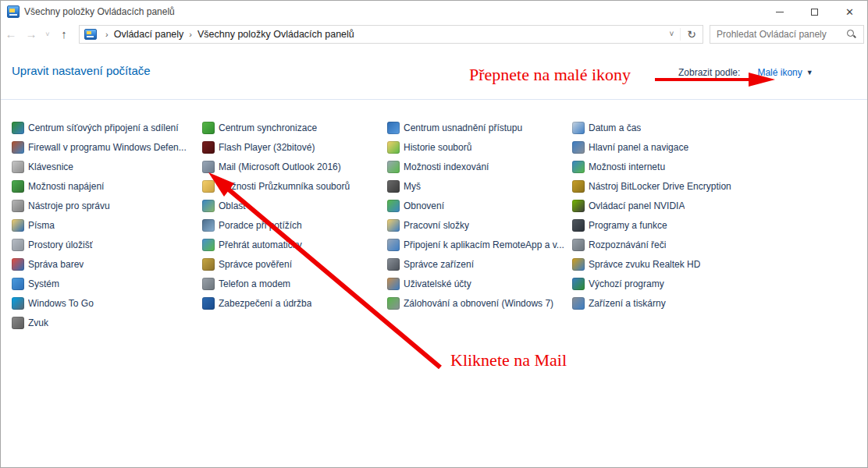  I want to click on control-panel-item: Datum a čas, so click(689, 128).